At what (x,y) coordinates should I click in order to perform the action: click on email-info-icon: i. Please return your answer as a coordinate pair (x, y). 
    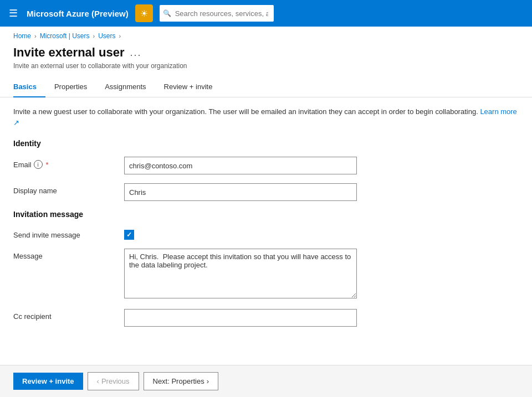
    Looking at the image, I should click on (38, 164).